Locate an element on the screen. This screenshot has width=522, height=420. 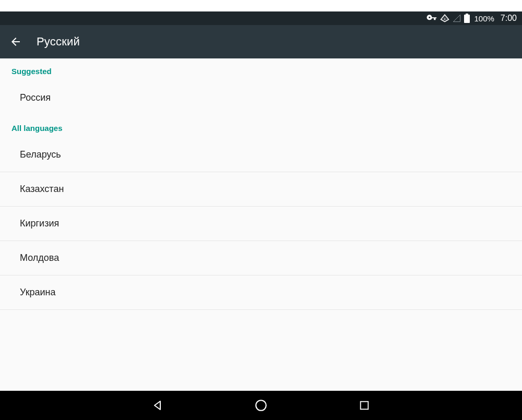
app-bar: Русский is located at coordinates (261, 42).